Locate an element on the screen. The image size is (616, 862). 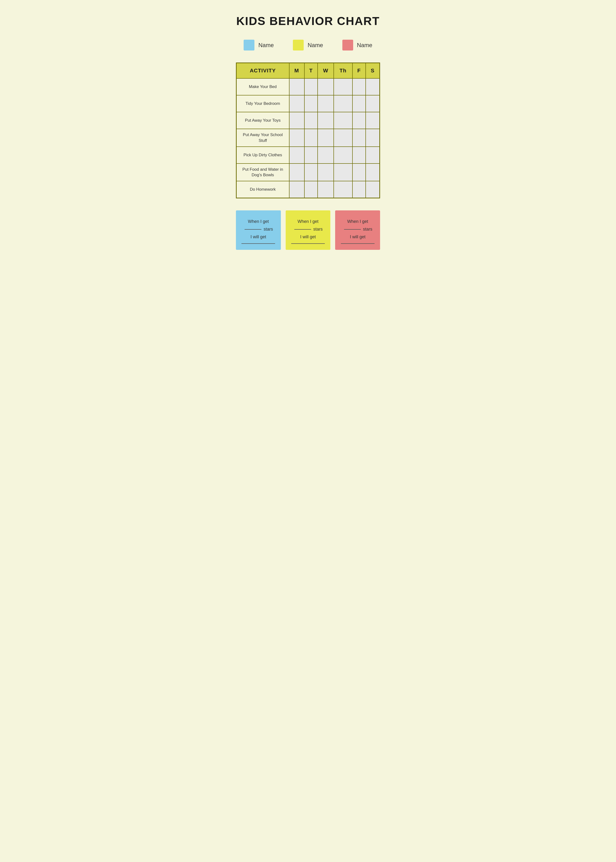
page: KIDS BEHAVIOR CHART Name Name Name ACTIV… is located at coordinates (308, 131).